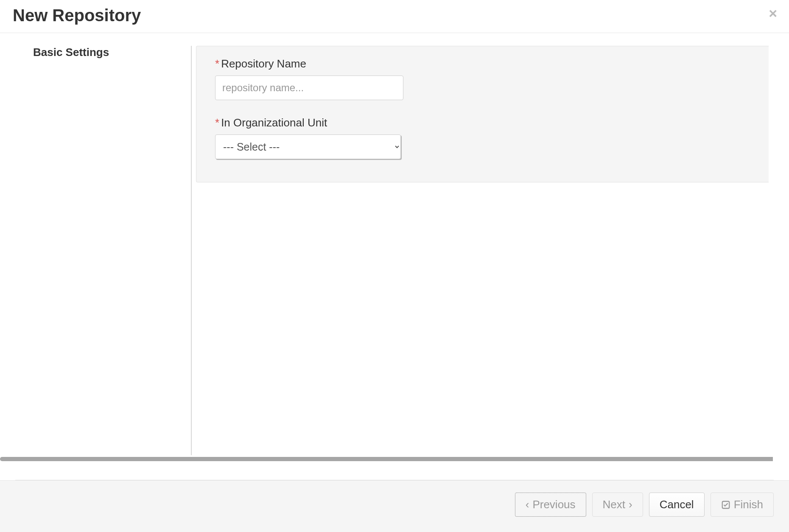 The height and width of the screenshot is (532, 789). I want to click on sidebar-item-label: Basic Settings, so click(71, 52).